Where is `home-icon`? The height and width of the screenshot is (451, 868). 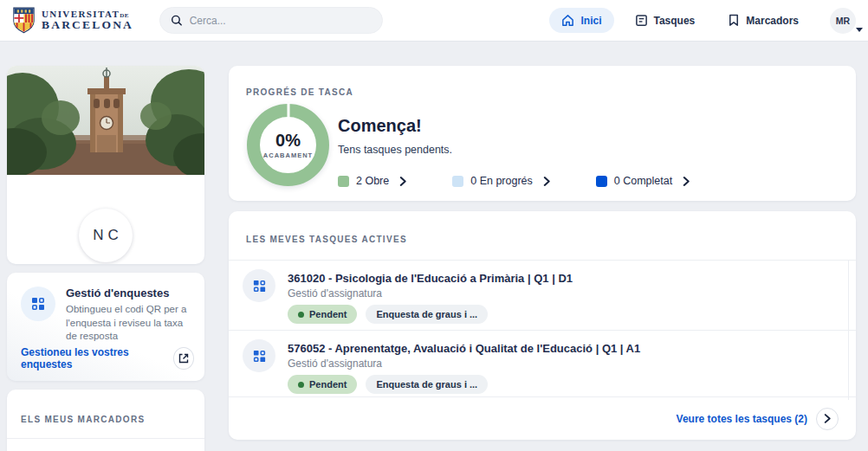
home-icon is located at coordinates (568, 21).